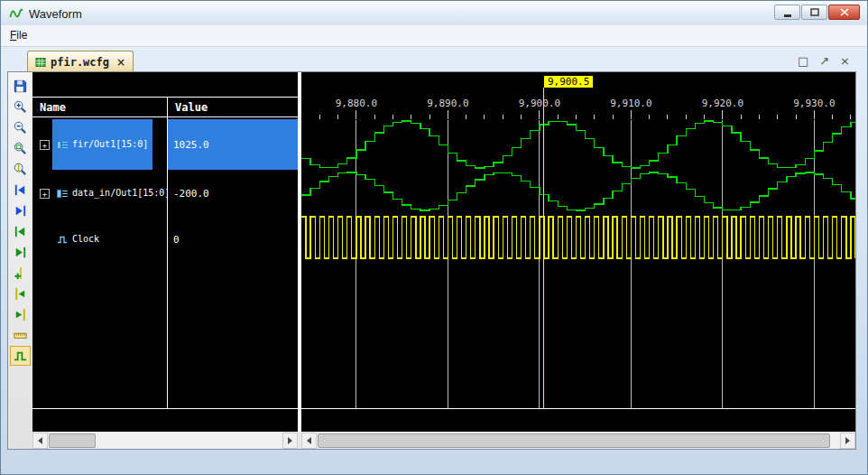  Describe the element at coordinates (110, 144) in the screenshot. I see `signal-name-label: fir/Out1[15:0]` at that location.